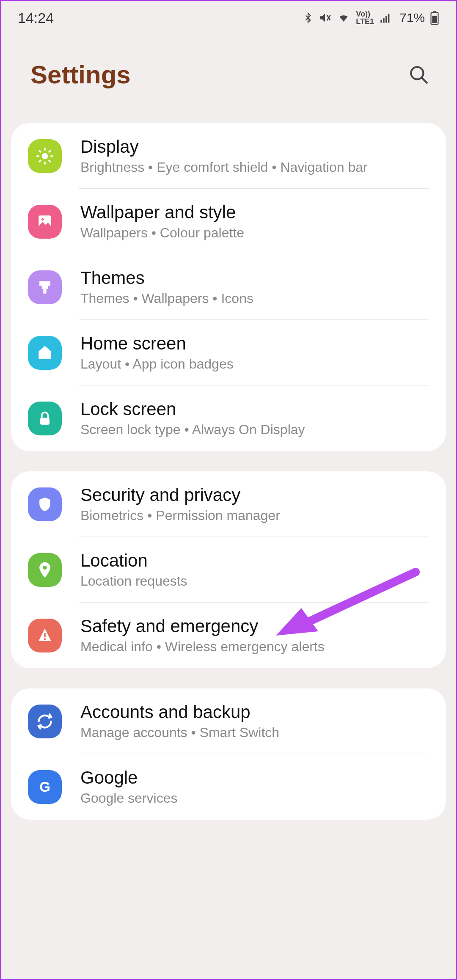 The width and height of the screenshot is (457, 980). What do you see at coordinates (162, 212) in the screenshot?
I see `row-title: Wallpaper and style` at bounding box center [162, 212].